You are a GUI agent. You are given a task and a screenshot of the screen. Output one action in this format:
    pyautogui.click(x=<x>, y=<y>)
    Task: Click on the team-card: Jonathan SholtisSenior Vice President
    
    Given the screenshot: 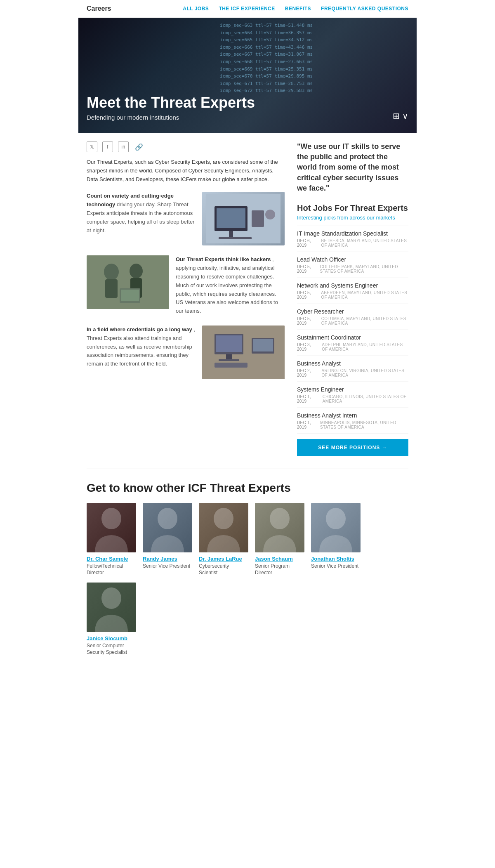 What is the action you would take?
    pyautogui.click(x=336, y=540)
    